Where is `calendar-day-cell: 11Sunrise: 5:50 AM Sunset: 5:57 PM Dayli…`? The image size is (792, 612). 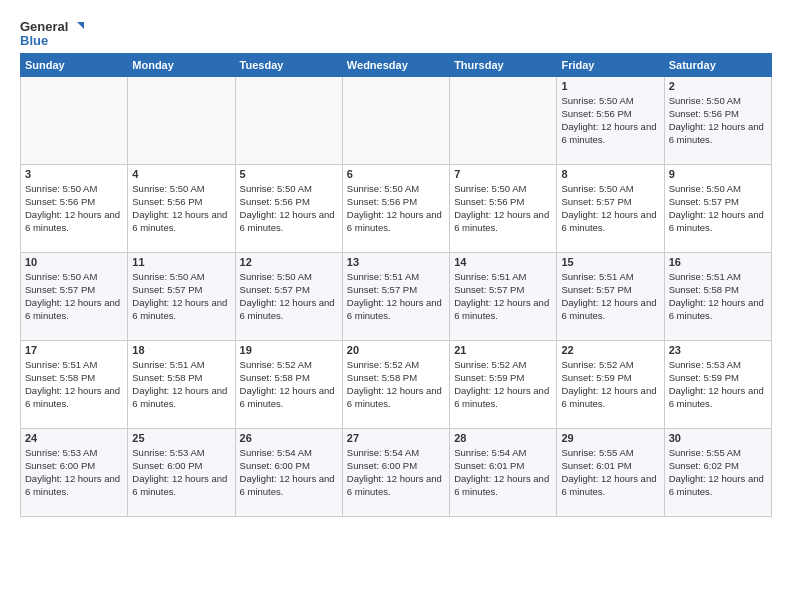 calendar-day-cell: 11Sunrise: 5:50 AM Sunset: 5:57 PM Dayli… is located at coordinates (182, 296).